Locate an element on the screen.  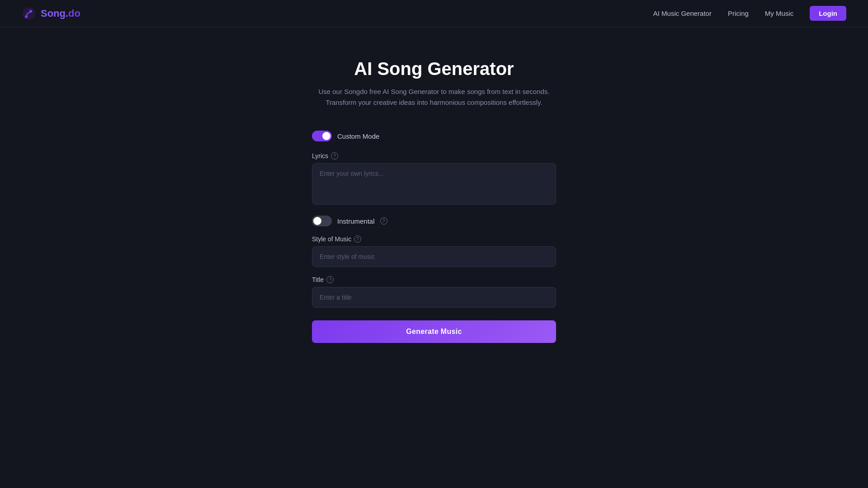
nav-link-my-music: My Music is located at coordinates (779, 14).